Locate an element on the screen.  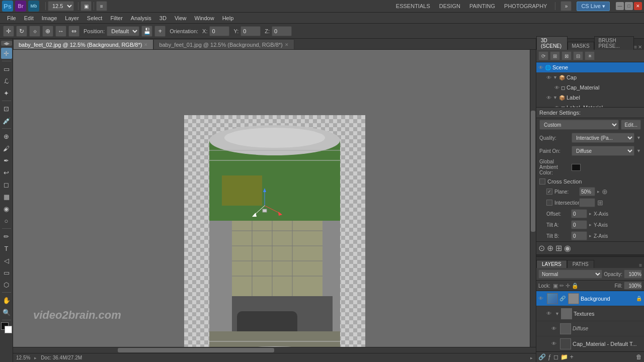
create-btn: + is located at coordinates (160, 31).